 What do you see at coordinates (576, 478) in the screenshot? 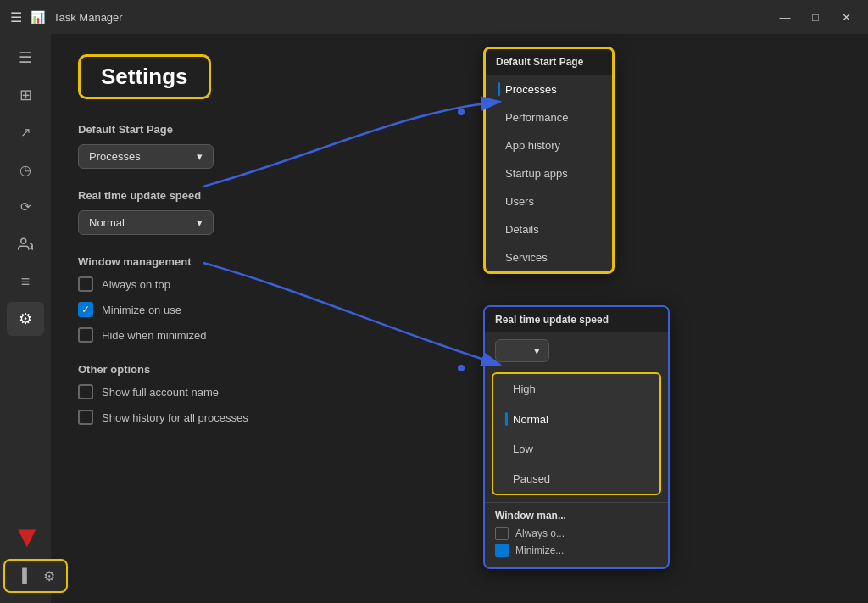
I see `speed-item-paused: Paused` at bounding box center [576, 478].